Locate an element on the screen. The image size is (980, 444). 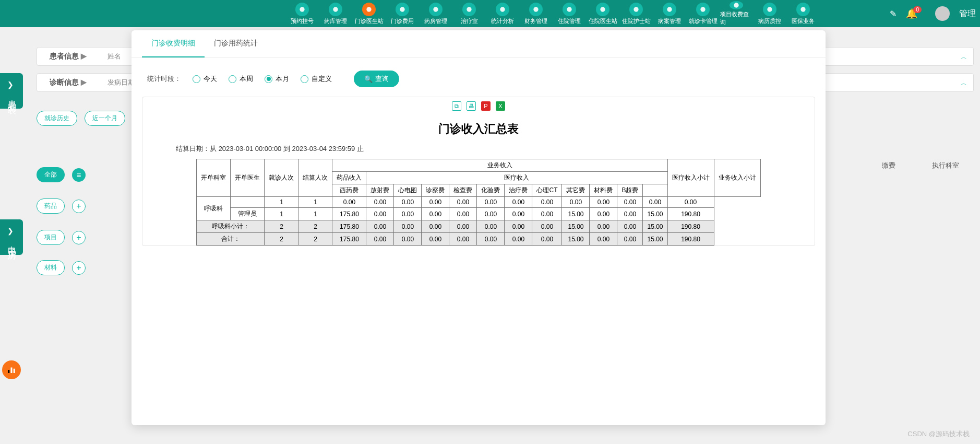
radio-week: 本周 is located at coordinates (241, 79).